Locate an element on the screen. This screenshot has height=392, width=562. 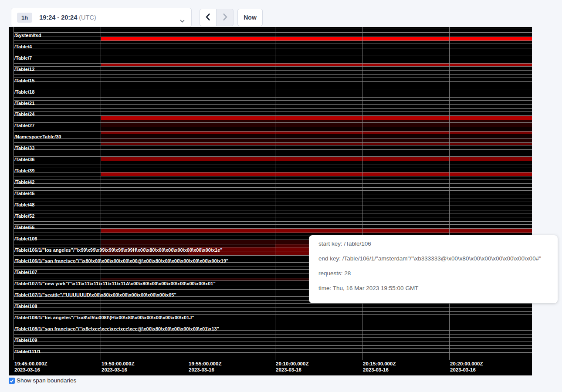
span-label: /Table/21 is located at coordinates (24, 104).